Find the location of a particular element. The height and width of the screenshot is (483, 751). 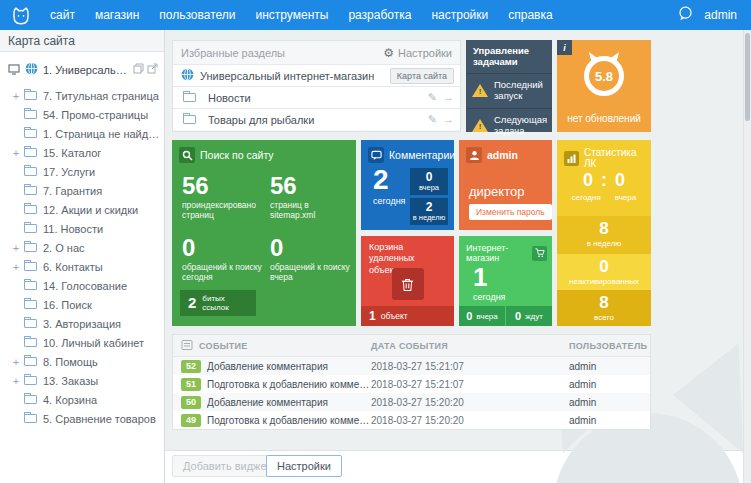

table-row: 51Подготовка к добавлению комментария 20… is located at coordinates (412, 384).